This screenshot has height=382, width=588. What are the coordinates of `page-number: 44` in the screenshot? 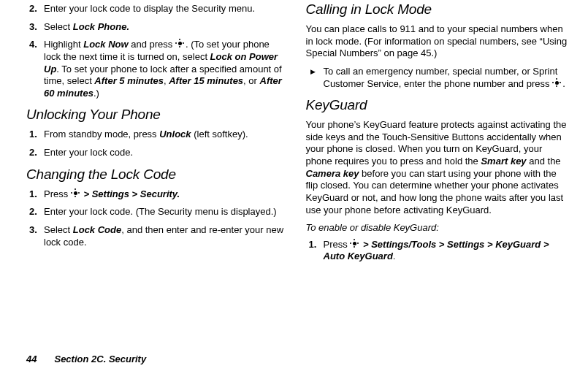 It's located at (31, 359).